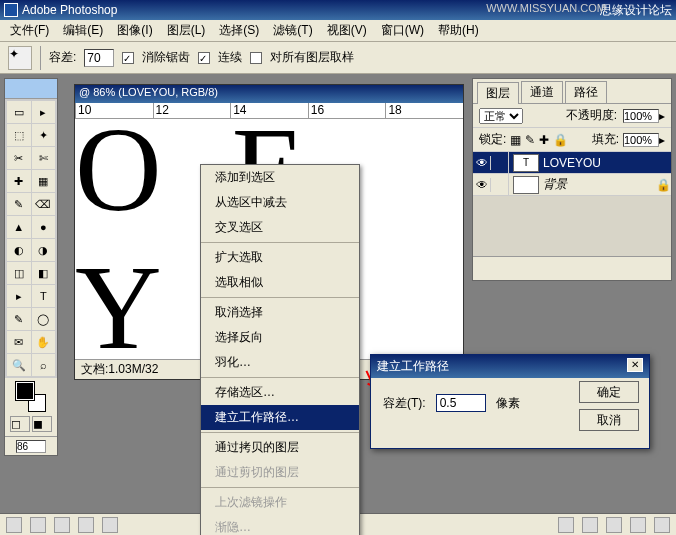 This screenshot has width=676, height=535. I want to click on current-tool-icon: ✦, so click(20, 58).